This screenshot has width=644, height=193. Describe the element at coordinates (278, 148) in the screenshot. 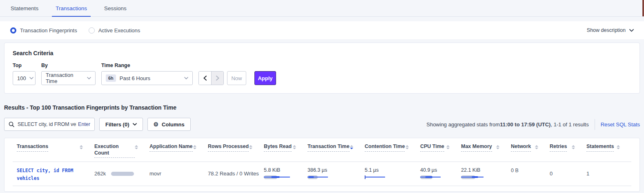

I see `column-header-label: Bytes Read` at that location.